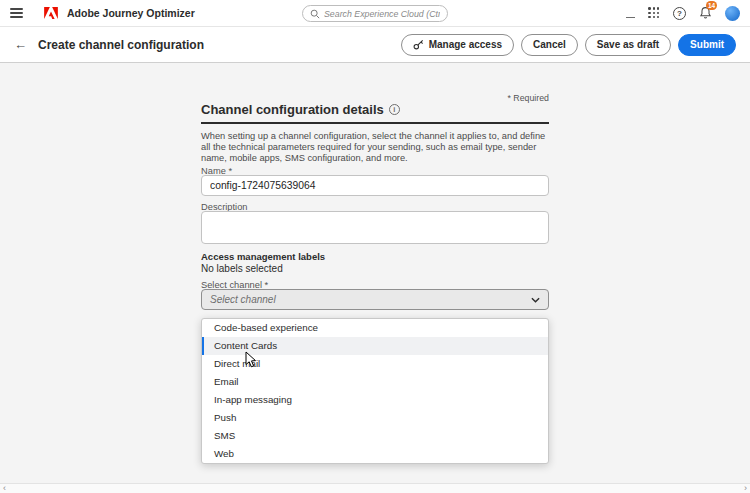  What do you see at coordinates (375, 256) in the screenshot?
I see `access-labels-label: Access management labels` at bounding box center [375, 256].